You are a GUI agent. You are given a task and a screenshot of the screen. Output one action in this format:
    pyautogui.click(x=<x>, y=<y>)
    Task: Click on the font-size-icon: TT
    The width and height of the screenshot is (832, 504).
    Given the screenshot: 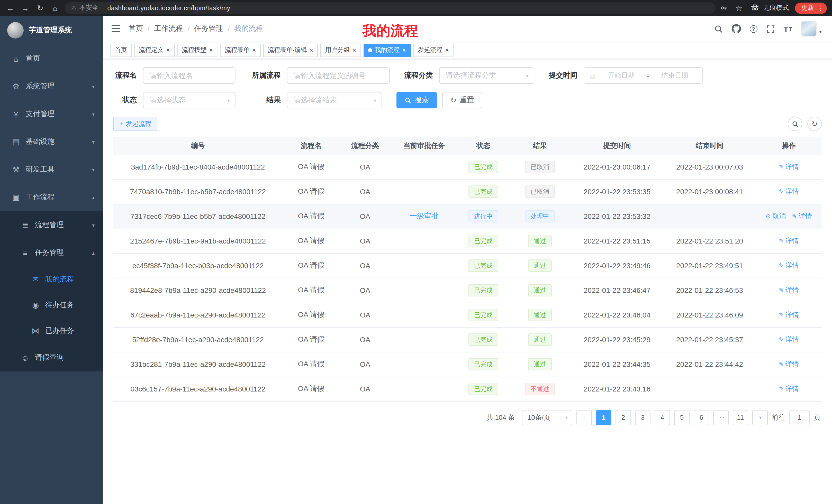 What is the action you would take?
    pyautogui.click(x=788, y=29)
    